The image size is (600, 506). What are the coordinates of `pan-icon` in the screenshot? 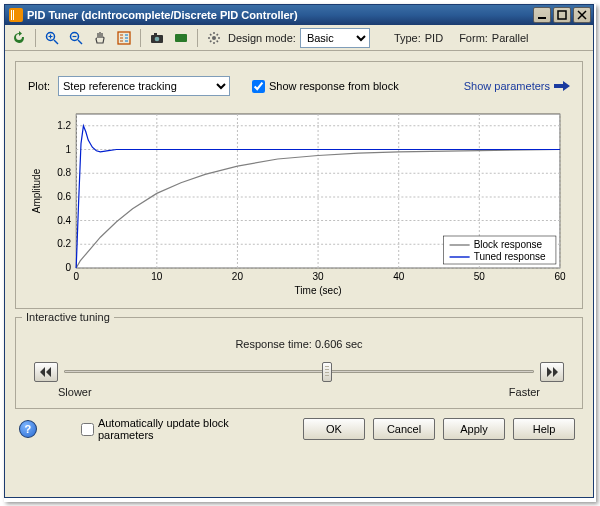 It's located at (100, 38).